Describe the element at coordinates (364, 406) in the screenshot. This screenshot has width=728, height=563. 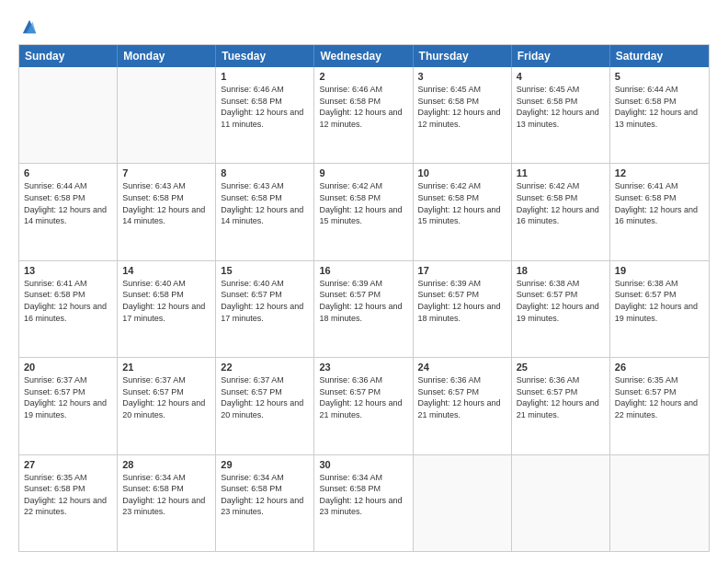
I see `calendar-cell: 23Sunrise: 6:36 AM Sunset: 6:57 PM Dayli…` at that location.